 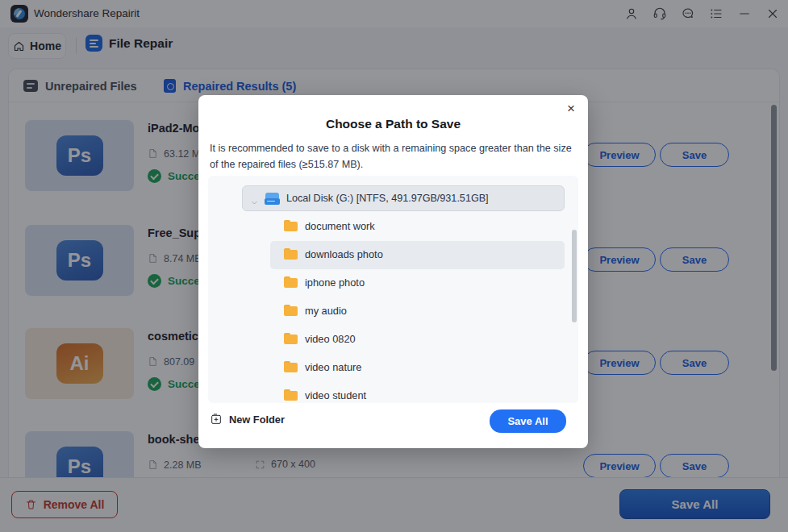 What do you see at coordinates (344, 255) in the screenshot?
I see `folder-label: downloads photo` at bounding box center [344, 255].